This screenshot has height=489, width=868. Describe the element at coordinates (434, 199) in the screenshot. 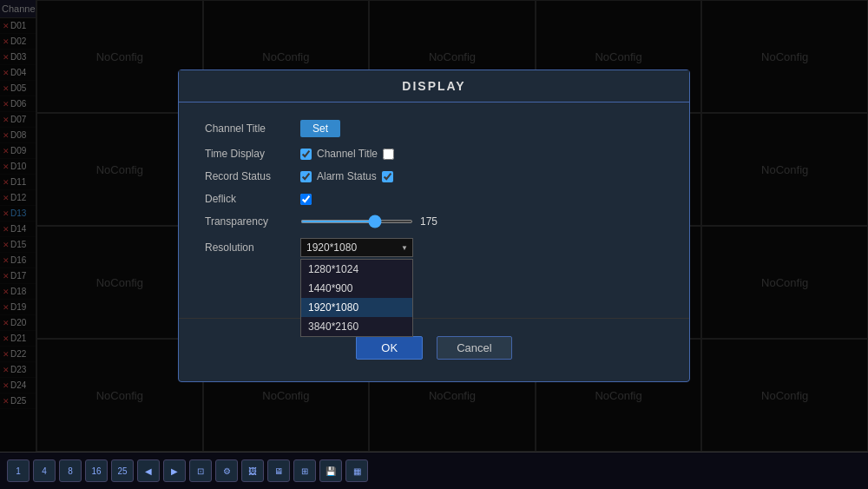

I see `deflick-row: Deflick` at that location.